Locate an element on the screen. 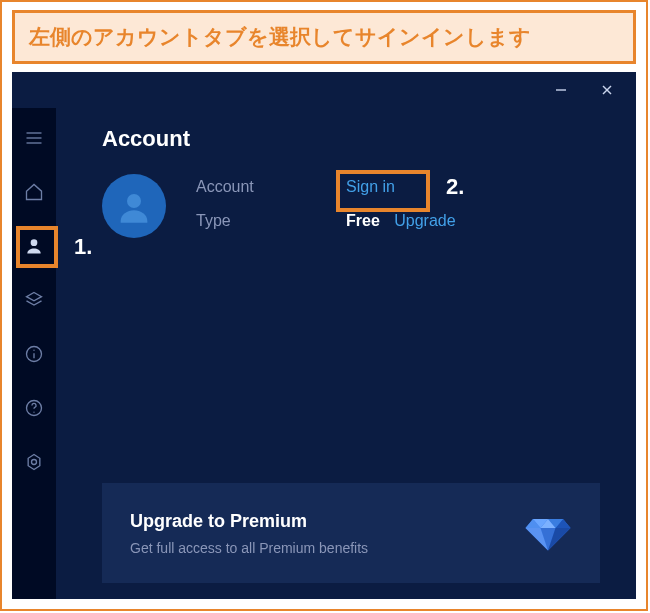  type-label: Type is located at coordinates (251, 221).